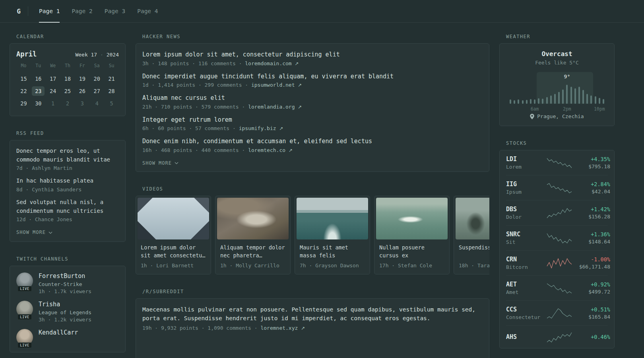 This screenshot has width=644, height=358. I want to click on stock-row-crn: CRNBitcorn-1.00%$66,171.48, so click(557, 263).